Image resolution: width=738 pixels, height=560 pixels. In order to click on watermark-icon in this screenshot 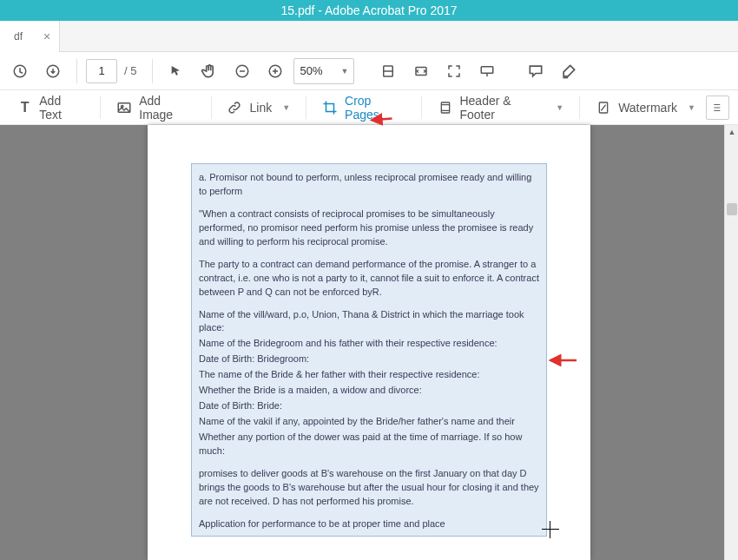, I will do `click(603, 108)`.